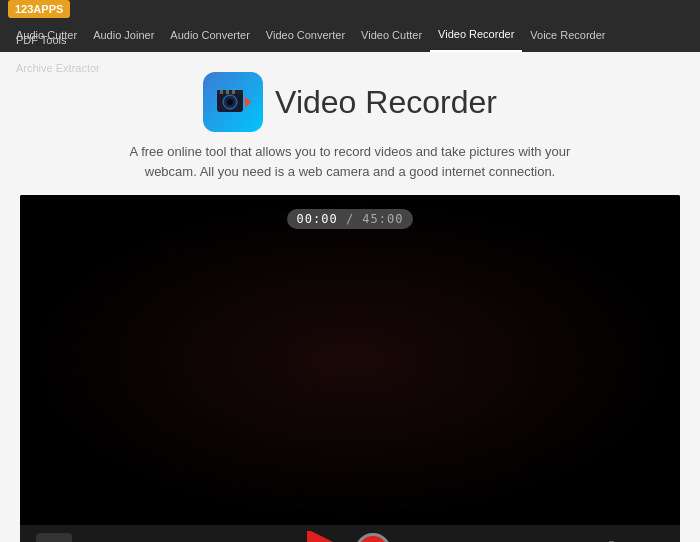 The image size is (700, 542). I want to click on nav-video-recorder: Video Recorder, so click(476, 35).